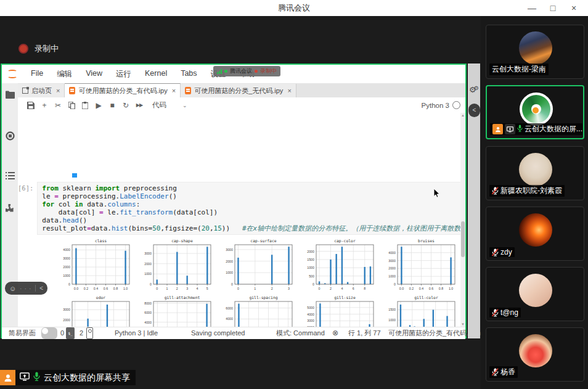 Image resolution: width=588 pixels, height=389 pixels. I want to click on svg-text: 1000, so click(311, 268).